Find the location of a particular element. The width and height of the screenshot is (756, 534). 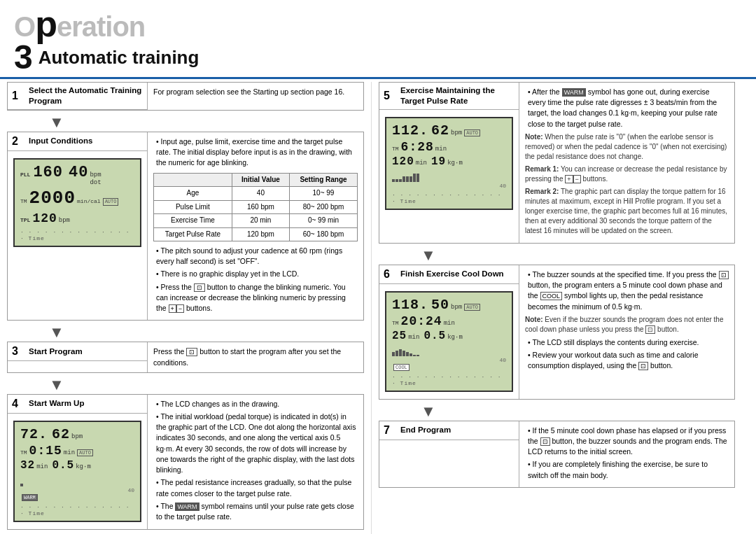

step2-bullet1: The pitch sound to adjust your cadence a… is located at coordinates (257, 256).